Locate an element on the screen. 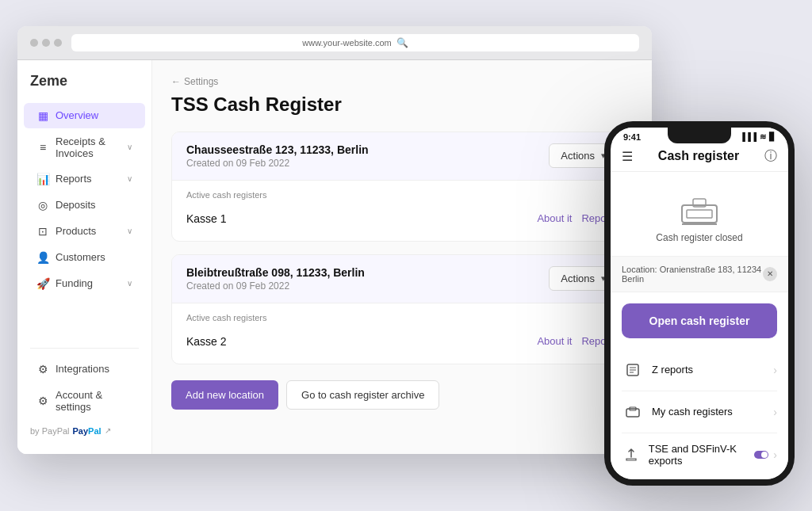  register-row-1: Kasse 1 About it Reports is located at coordinates (402, 219).